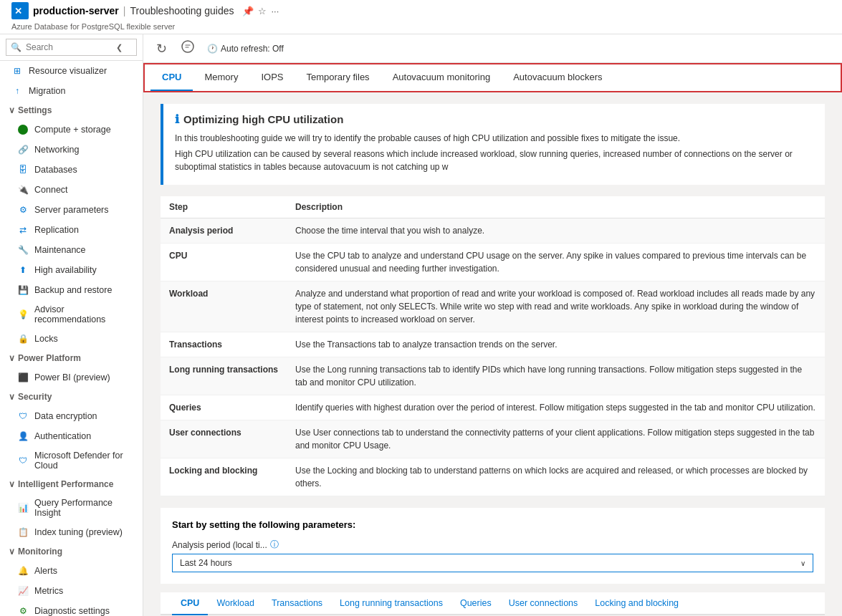  I want to click on auto-refresh-control: 🕐 Auto refresh: Off, so click(245, 49).